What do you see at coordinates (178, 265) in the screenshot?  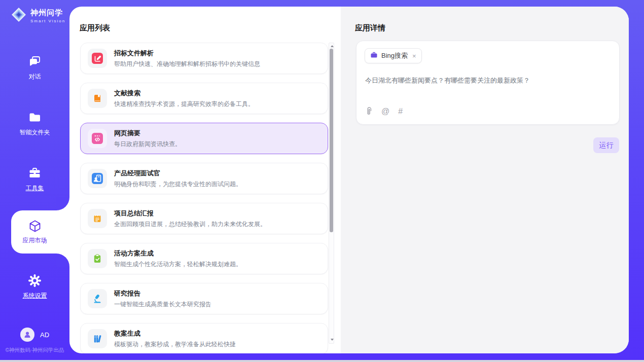 I see `app-card-desc: 智能生成个性化活动方案，轻松解决规划难题。` at bounding box center [178, 265].